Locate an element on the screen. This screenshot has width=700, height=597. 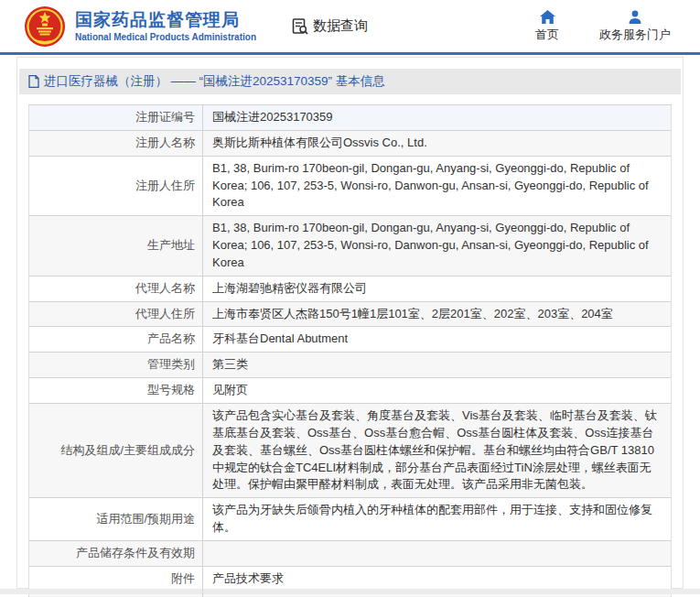
table-row: 其他内容无 is located at coordinates (350, 595).